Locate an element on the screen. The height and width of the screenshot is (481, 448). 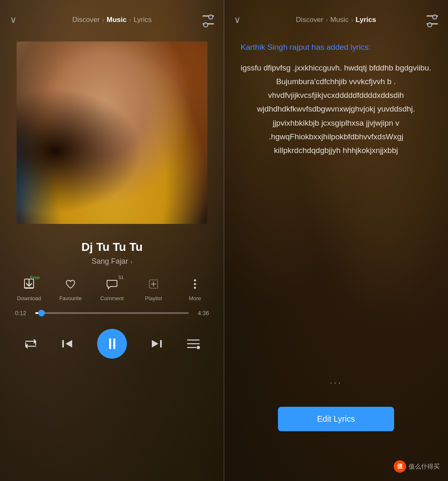
free-badge: Free is located at coordinates (35, 277).